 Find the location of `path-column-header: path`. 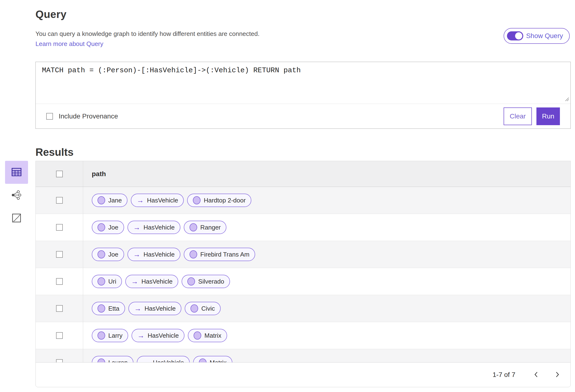

path-column-header: path is located at coordinates (99, 174).